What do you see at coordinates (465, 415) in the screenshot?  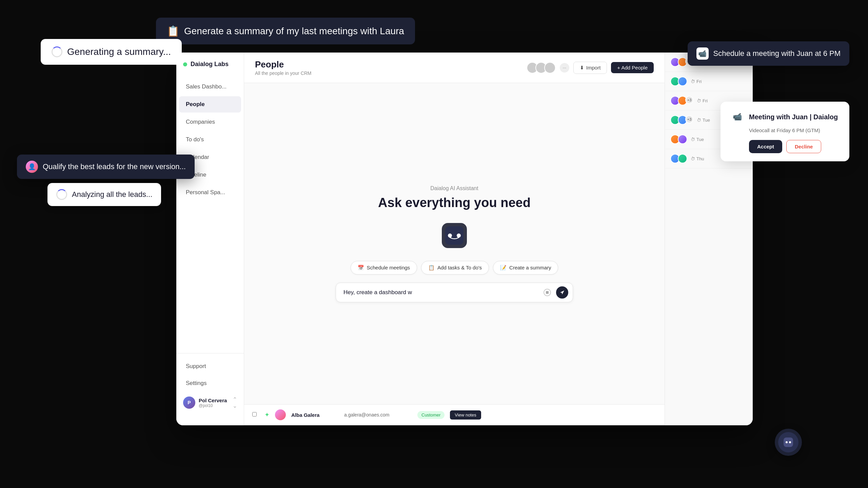 I see `view-notes-button: View notes` at bounding box center [465, 415].